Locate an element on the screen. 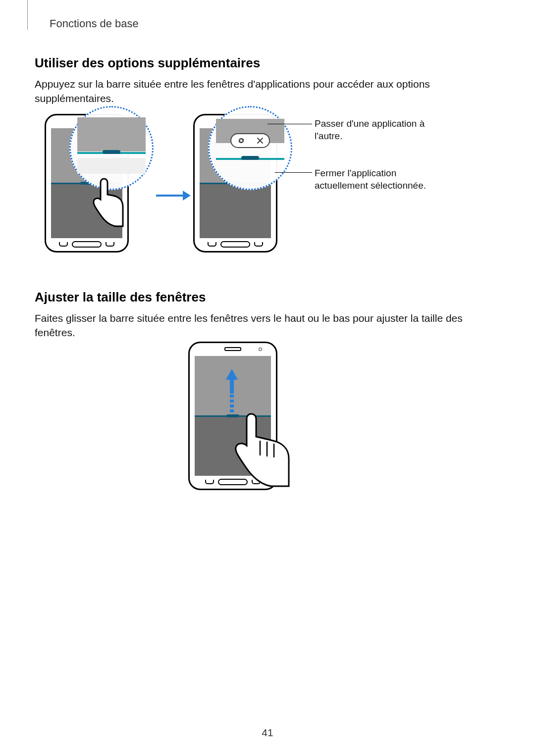  magnifier-before is located at coordinates (111, 148).